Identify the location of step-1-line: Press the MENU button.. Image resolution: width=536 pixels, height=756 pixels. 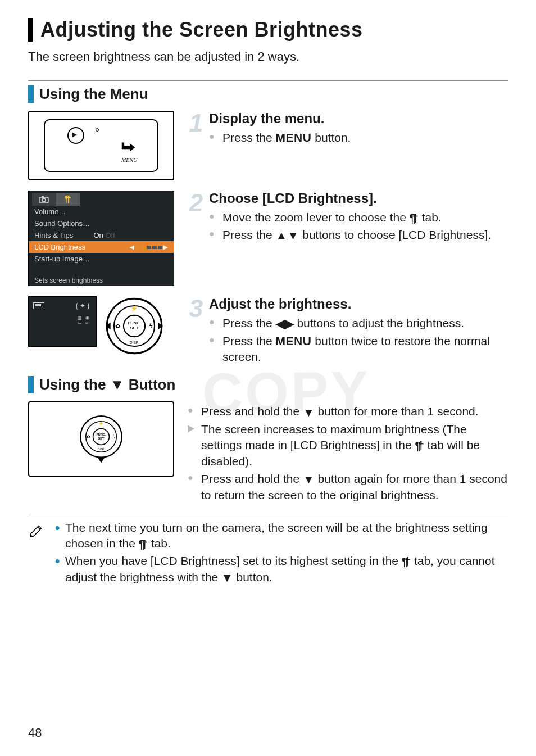
(358, 138).